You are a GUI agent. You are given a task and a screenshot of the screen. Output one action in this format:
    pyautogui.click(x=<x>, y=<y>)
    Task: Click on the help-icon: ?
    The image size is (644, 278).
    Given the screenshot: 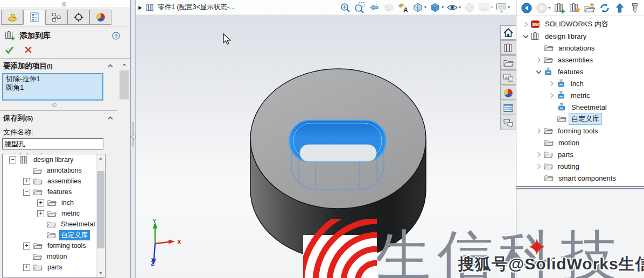 What is the action you would take?
    pyautogui.click(x=116, y=35)
    